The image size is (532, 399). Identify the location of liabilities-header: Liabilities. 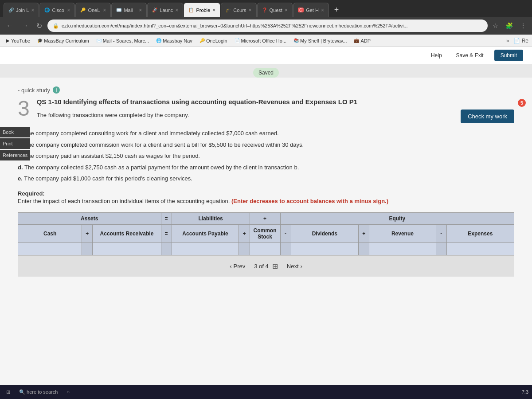
(211, 219).